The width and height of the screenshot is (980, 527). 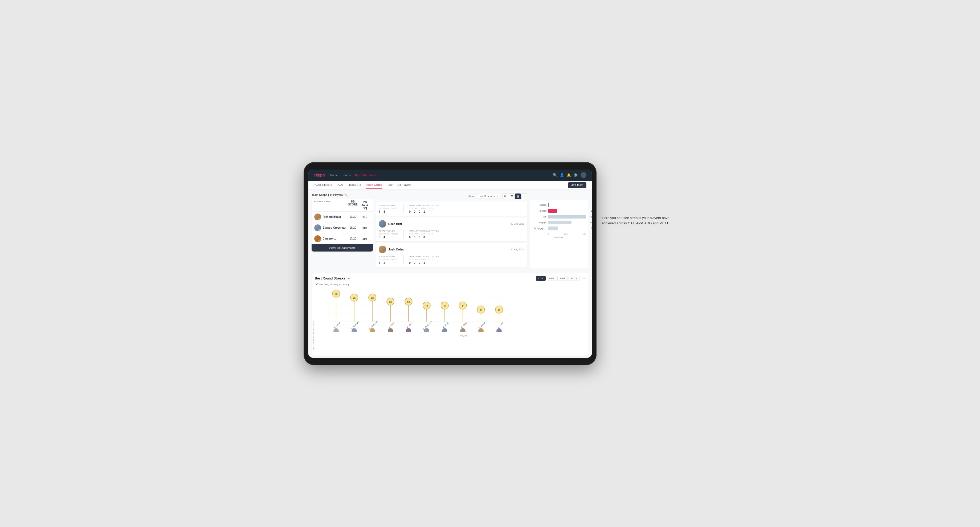 What do you see at coordinates (451, 197) in the screenshot?
I see `show-bar: Show Last 3 months ▾ ⊞ ☰ ▦ ↕` at bounding box center [451, 197].